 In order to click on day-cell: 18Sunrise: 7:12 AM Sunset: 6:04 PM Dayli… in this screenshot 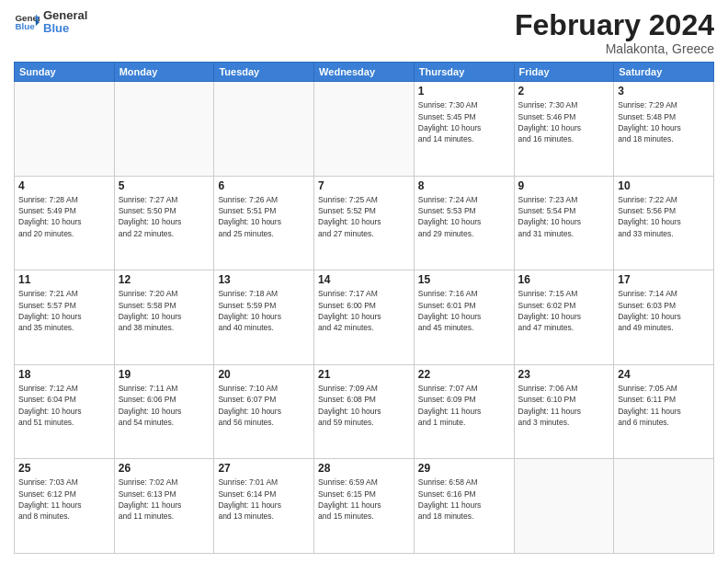, I will do `click(64, 412)`.